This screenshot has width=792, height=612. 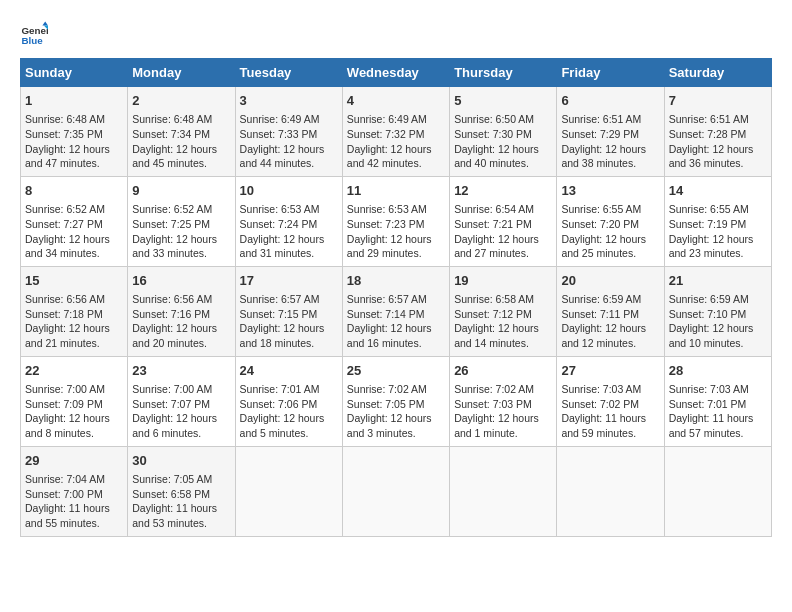 What do you see at coordinates (610, 142) in the screenshot?
I see `day-info: Sunrise: 6:51 AM Sunset: 7:29 PM Dayligh…` at bounding box center [610, 142].